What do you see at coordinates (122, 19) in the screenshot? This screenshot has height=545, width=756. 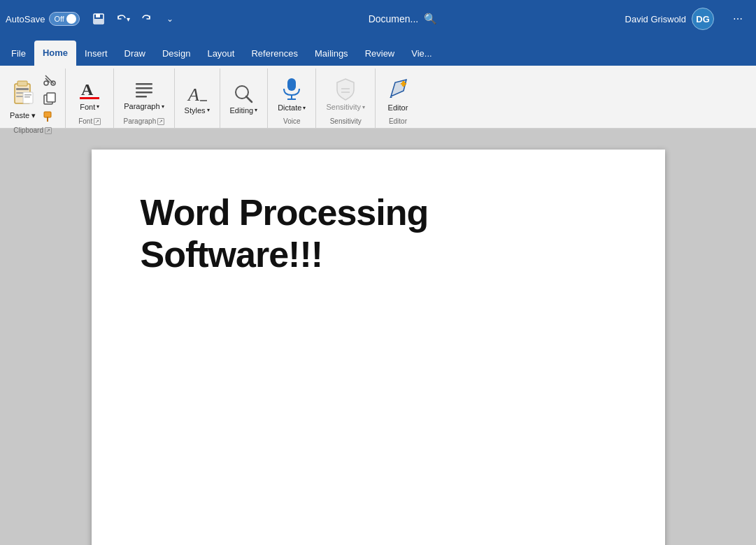 I see `undo-icon: ▾` at bounding box center [122, 19].